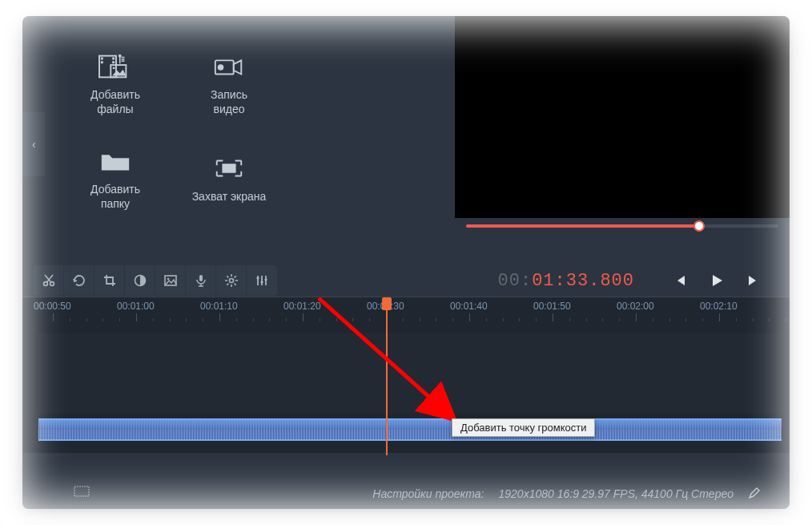 Image resolution: width=812 pixels, height=525 pixels. I want to click on timecode-display: 00:01:33.800, so click(585, 281).